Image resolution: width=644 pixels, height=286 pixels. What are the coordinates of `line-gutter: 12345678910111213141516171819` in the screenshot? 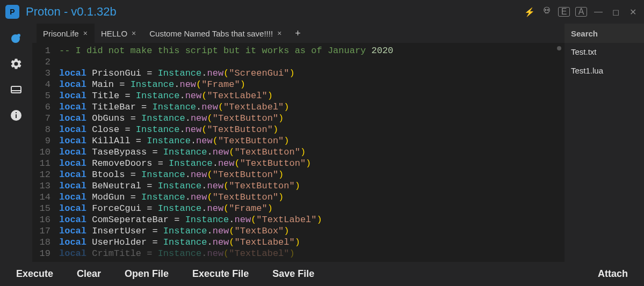 It's located at (44, 152).